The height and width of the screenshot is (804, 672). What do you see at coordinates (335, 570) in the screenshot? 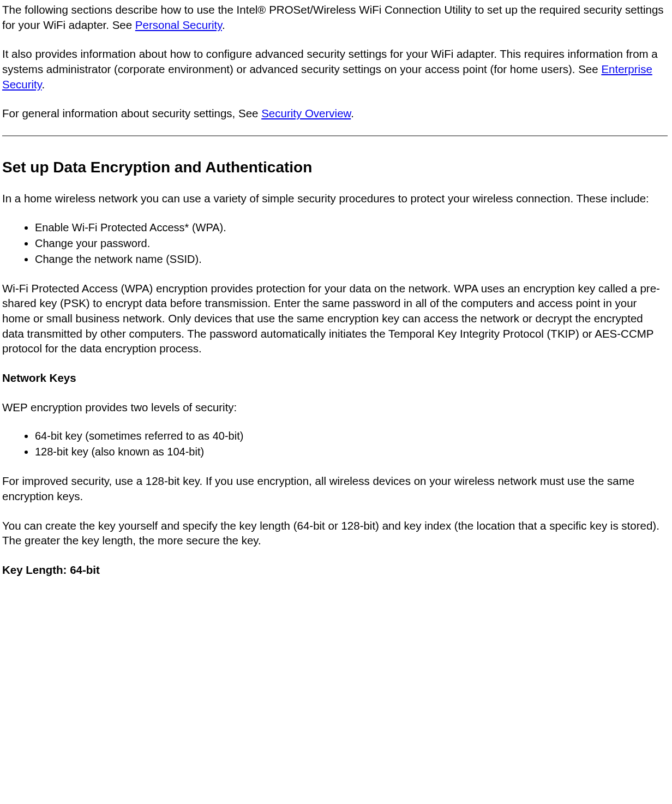
I see `heading-key-length-64: Key Length: 64-bit` at bounding box center [335, 570].